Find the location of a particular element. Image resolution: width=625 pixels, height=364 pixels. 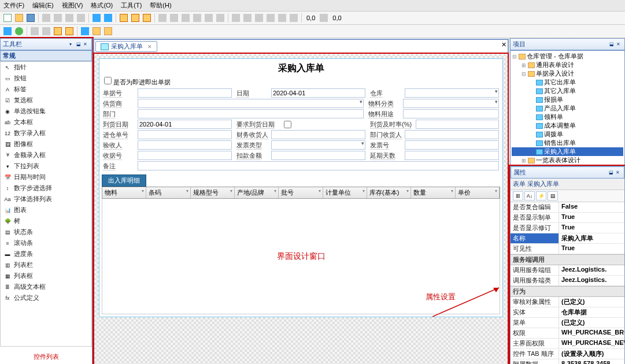

inp-recvno is located at coordinates (185, 155).